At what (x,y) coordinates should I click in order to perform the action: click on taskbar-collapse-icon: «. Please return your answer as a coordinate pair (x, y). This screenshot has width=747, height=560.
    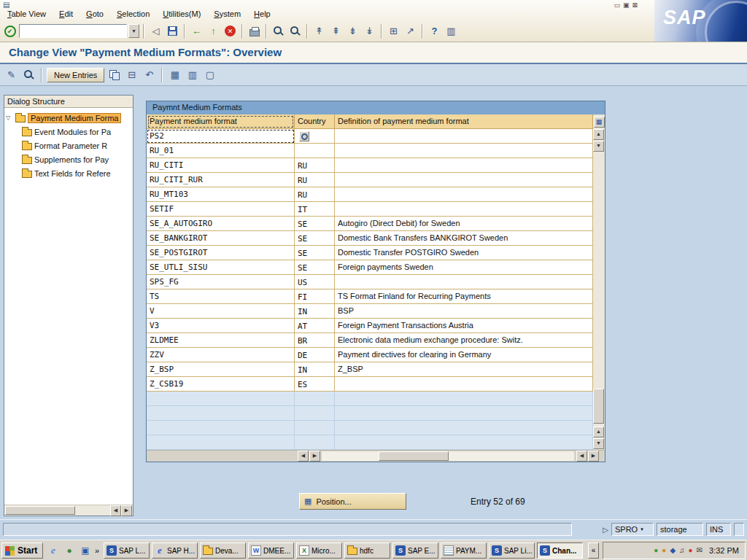
    Looking at the image, I should click on (594, 551).